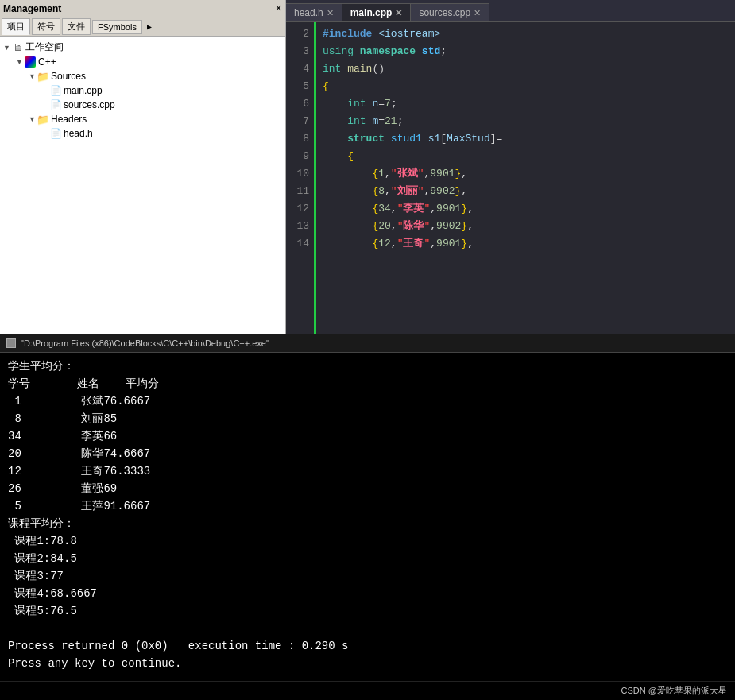  What do you see at coordinates (16, 27) in the screenshot?
I see `sidebar-tab-project: 项目` at bounding box center [16, 27].